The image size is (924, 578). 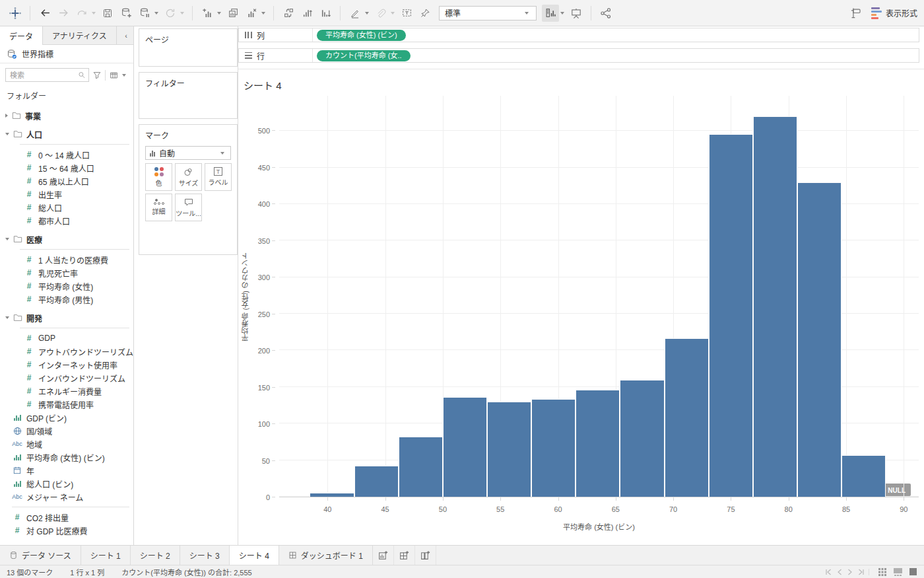 I want to click on field-row: #対 GDP 比医療費, so click(x=67, y=530).